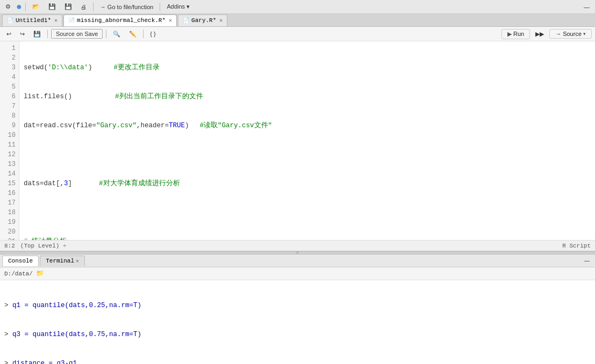  Describe the element at coordinates (23, 34) in the screenshot. I see `redo-button: ↪` at that location.